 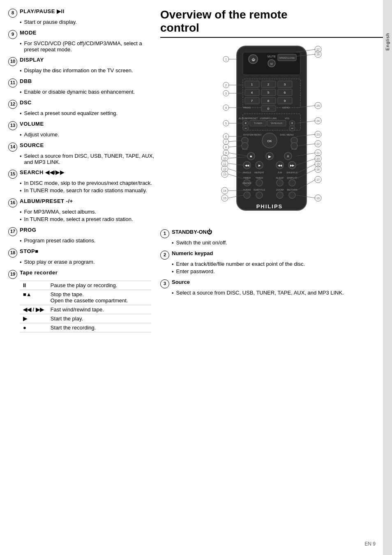 What do you see at coordinates (87, 92) in the screenshot?
I see `section-11-bullet-1: • Enable or disable dynamic bass enhance…` at bounding box center [87, 92].